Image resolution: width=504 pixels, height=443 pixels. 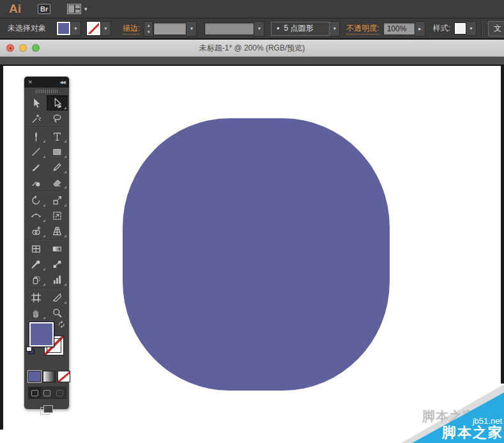 I want to click on pen-tool, so click(x=36, y=136).